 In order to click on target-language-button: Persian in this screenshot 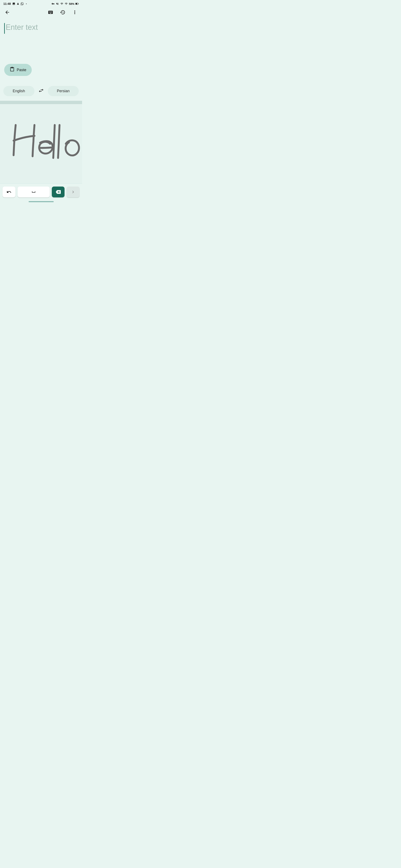, I will do `click(63, 91)`.